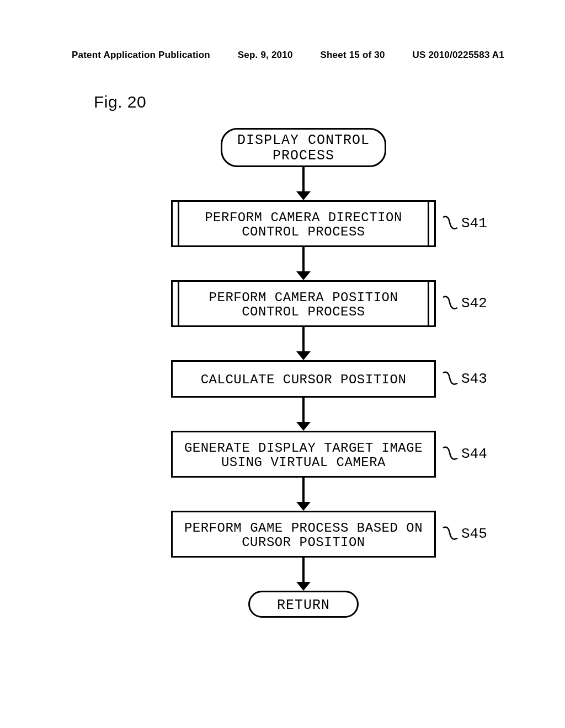 Image resolution: width=565 pixels, height=728 pixels. I want to click on process-box: PERFORM GAME PROCESS BASED ON CURSOR POS…, so click(303, 534).